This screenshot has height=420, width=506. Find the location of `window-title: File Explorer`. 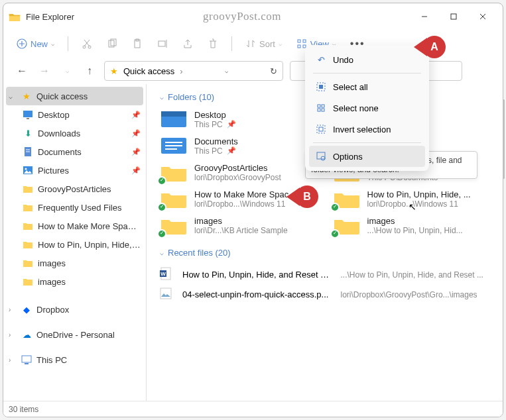

window-title: File Explorer is located at coordinates (50, 17).